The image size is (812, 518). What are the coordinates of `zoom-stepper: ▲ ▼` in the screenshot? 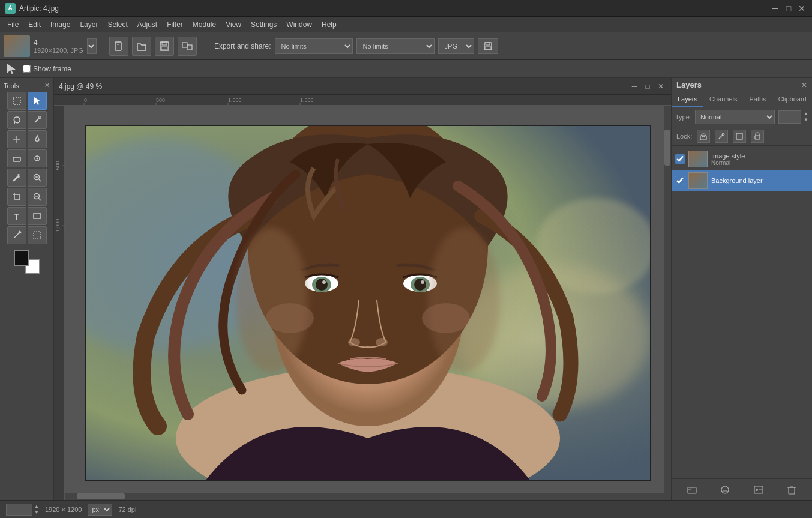 It's located at (37, 510).